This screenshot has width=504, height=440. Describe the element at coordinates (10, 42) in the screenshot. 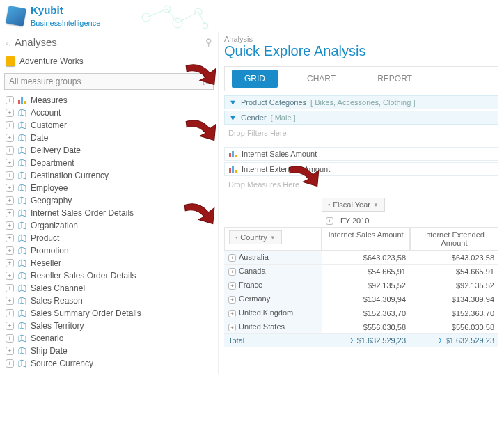

I see `collapse-sidebar-icon` at that location.